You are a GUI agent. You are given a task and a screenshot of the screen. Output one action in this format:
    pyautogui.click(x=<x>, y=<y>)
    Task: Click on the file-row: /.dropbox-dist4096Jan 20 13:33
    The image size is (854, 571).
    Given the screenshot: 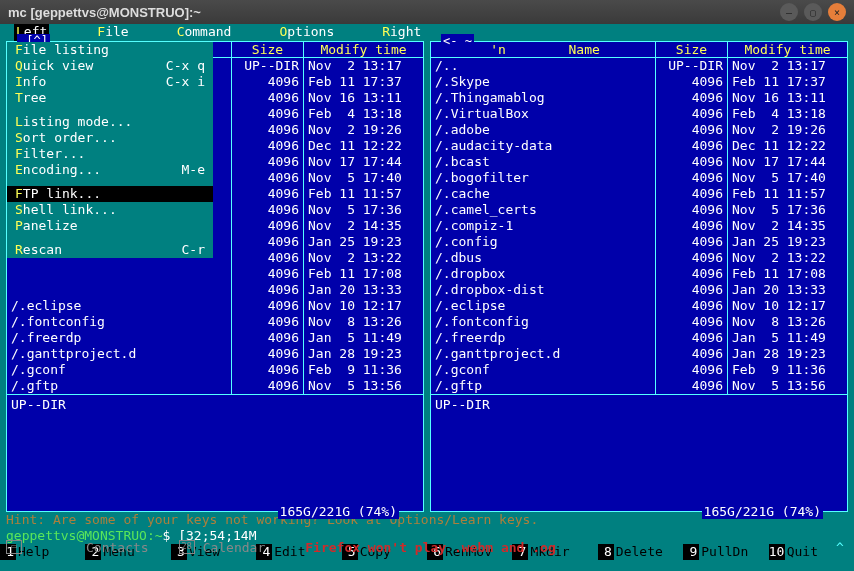 What is the action you would take?
    pyautogui.click(x=639, y=290)
    